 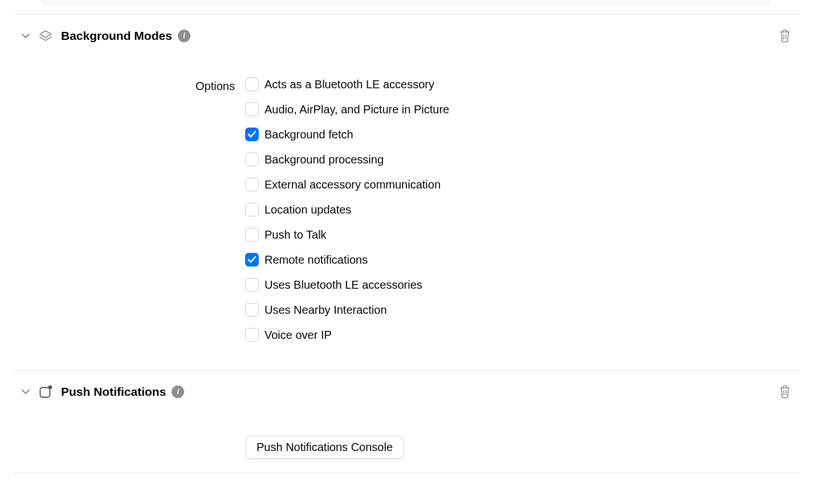 What do you see at coordinates (349, 84) in the screenshot?
I see `option-label: Acts as a Bluetooth LE accessory` at bounding box center [349, 84].